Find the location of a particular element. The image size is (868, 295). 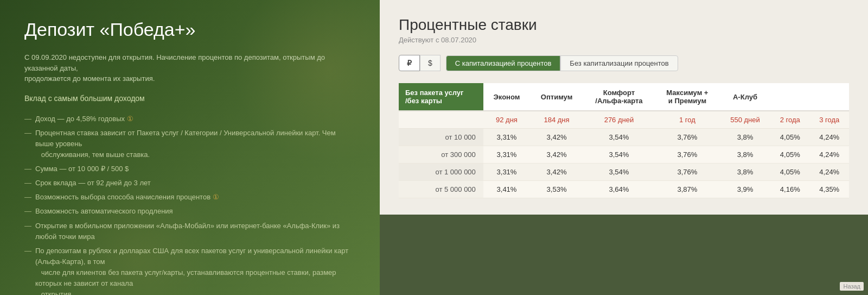

rate-300000-3y: 4,24% is located at coordinates (830, 155).